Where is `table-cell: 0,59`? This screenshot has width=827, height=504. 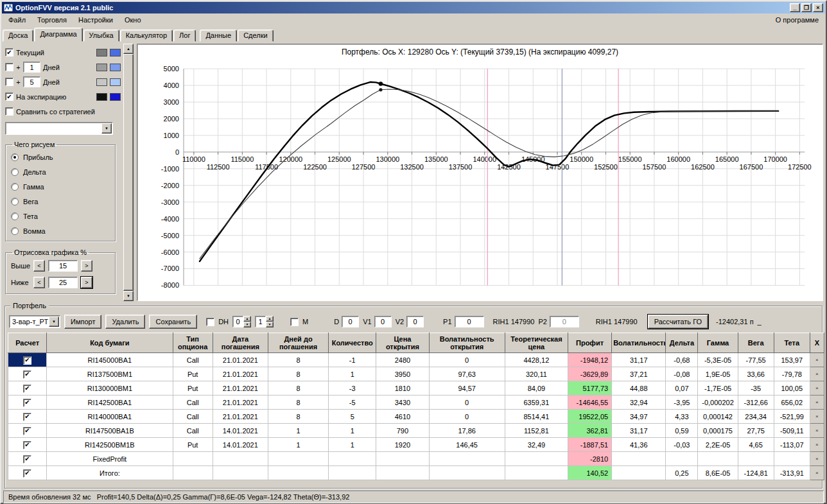 table-cell: 0,59 is located at coordinates (682, 431).